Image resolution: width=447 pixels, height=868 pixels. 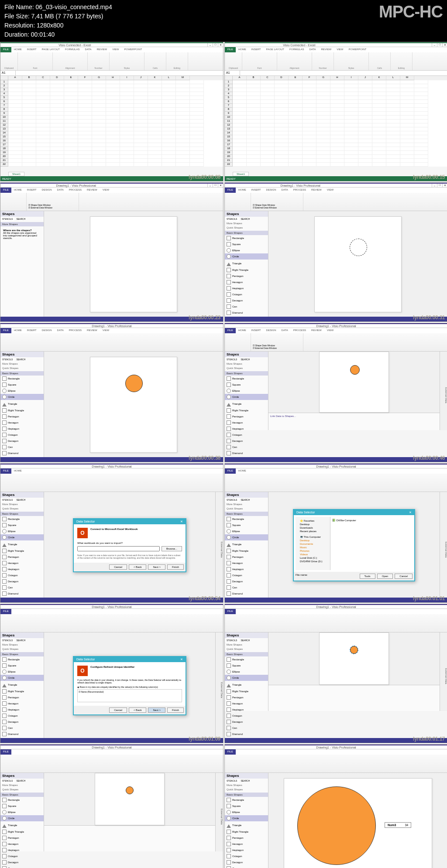 I want to click on thumbnail-1: Visio Connected - Excel_□✕ FILEHOMEINSER…, so click(x=112, y=112).